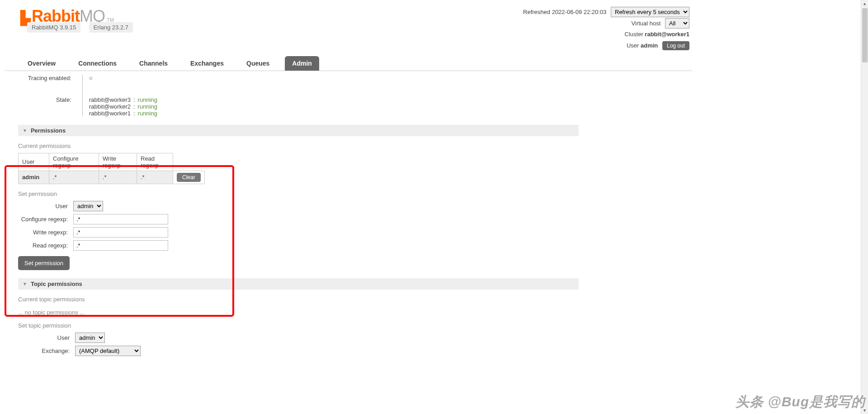 Image resolution: width=868 pixels, height=414 pixels. Describe the element at coordinates (207, 63) in the screenshot. I see `tab-exchanges: Exchanges` at that location.